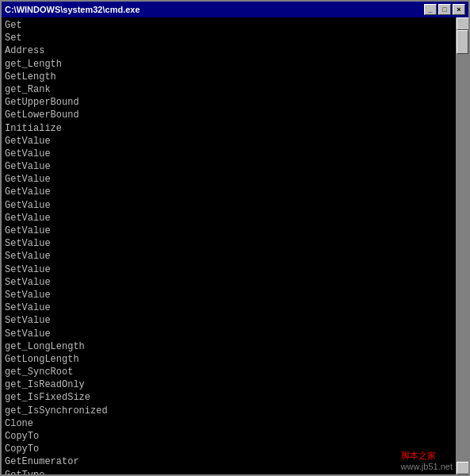 Image resolution: width=470 pixels, height=476 pixels. What do you see at coordinates (426, 460) in the screenshot?
I see `watermark: 脚本之家 www.jb51.net` at bounding box center [426, 460].